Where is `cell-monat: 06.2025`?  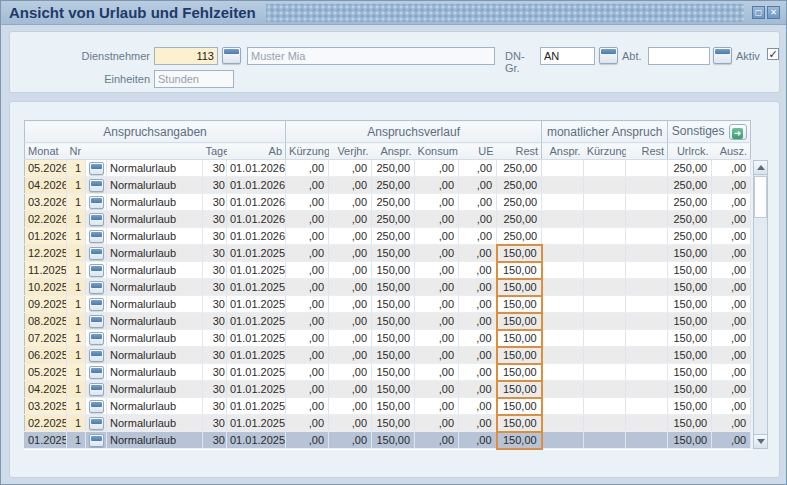 cell-monat: 06.2025 is located at coordinates (46, 356).